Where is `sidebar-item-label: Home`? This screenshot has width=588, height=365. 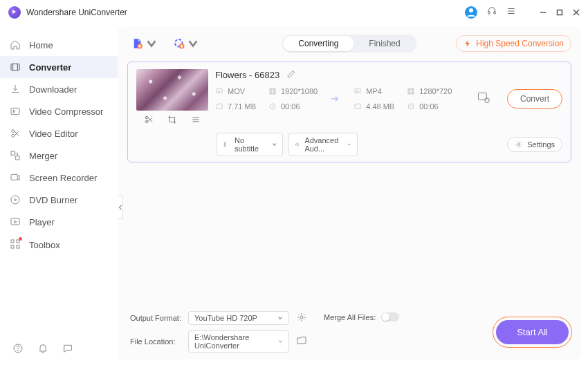 sidebar-item-label: Home is located at coordinates (42, 46).